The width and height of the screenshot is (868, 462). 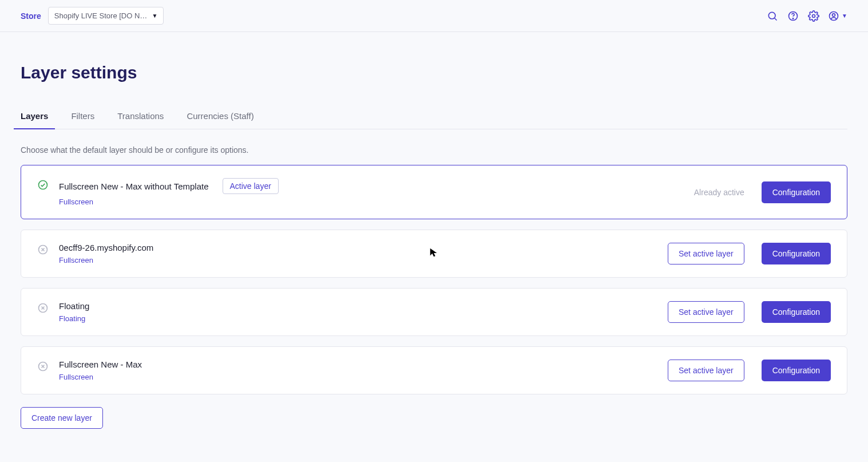 What do you see at coordinates (106, 16) in the screenshot?
I see `store-selector: Shopify LIVE Store [DO N… ▼` at bounding box center [106, 16].